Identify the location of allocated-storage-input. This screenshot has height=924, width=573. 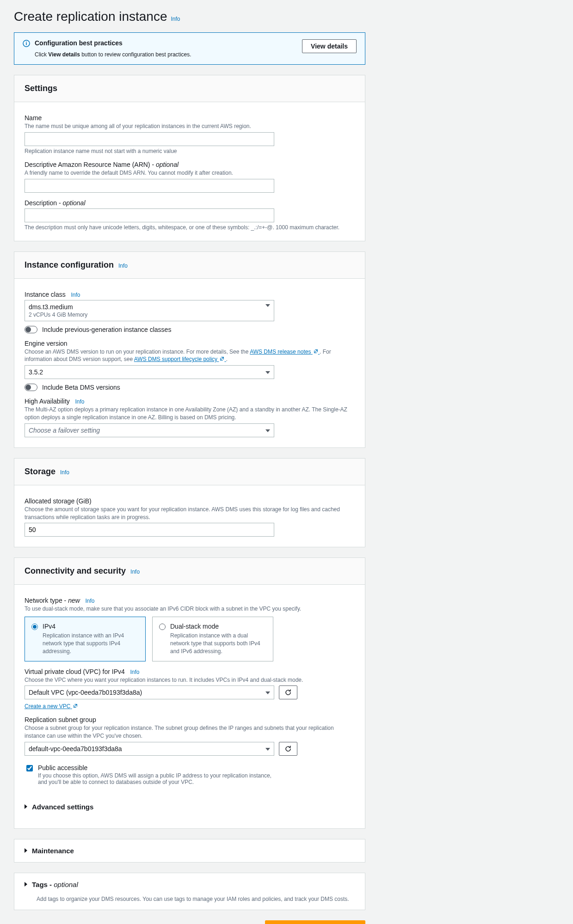
(149, 530).